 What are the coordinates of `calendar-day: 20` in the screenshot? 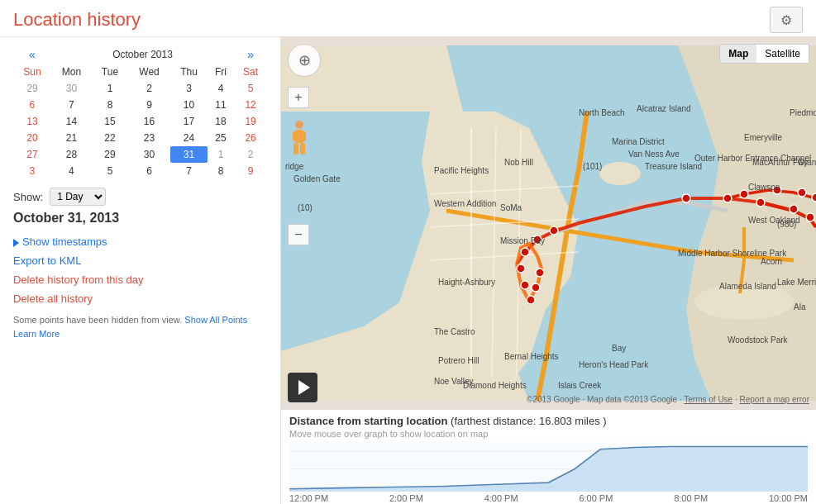 It's located at (32, 138).